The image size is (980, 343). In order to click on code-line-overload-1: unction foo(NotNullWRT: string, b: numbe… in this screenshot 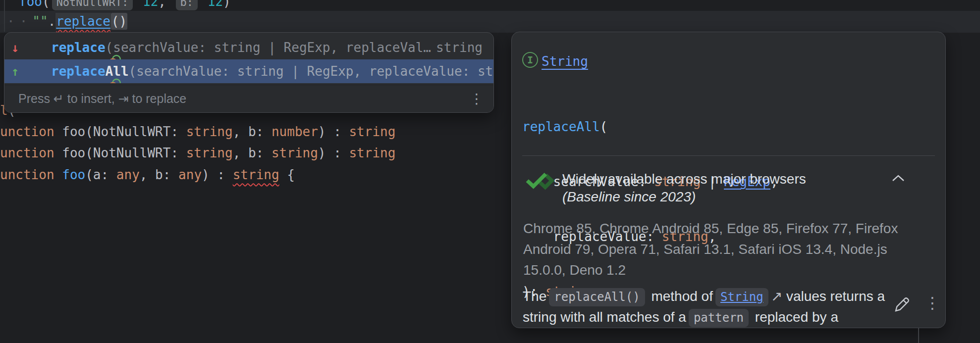, I will do `click(198, 132)`.